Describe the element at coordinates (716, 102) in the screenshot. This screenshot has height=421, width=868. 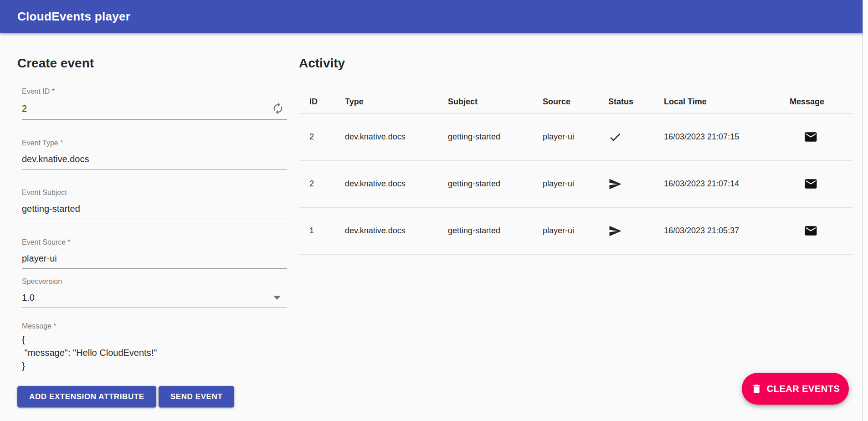
I see `column-header-local-time: Local Time` at that location.